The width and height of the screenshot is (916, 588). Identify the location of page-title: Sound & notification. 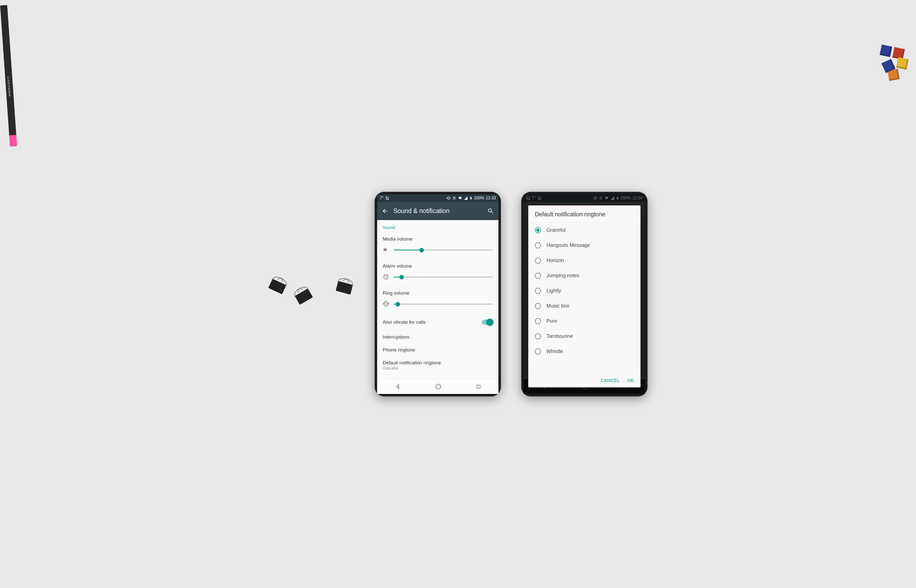
(438, 211).